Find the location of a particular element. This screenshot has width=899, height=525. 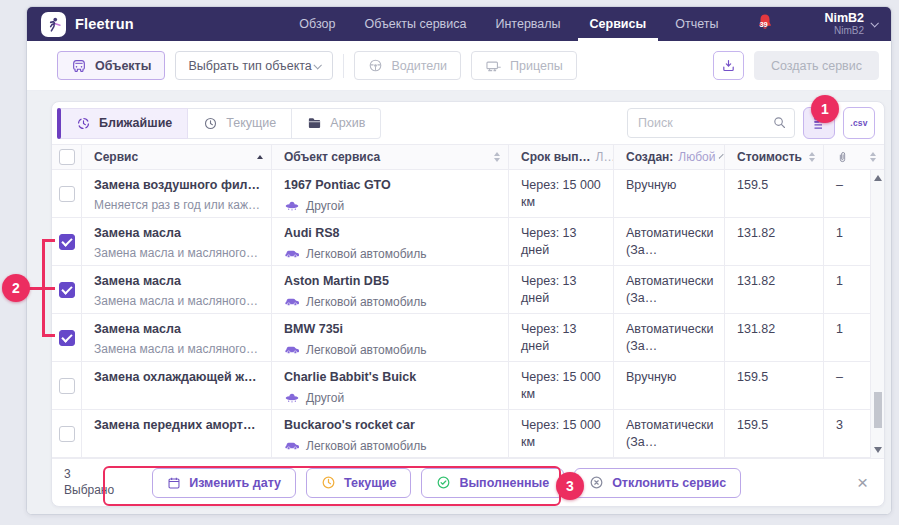

create-service-button: Создать сервис is located at coordinates (816, 66).